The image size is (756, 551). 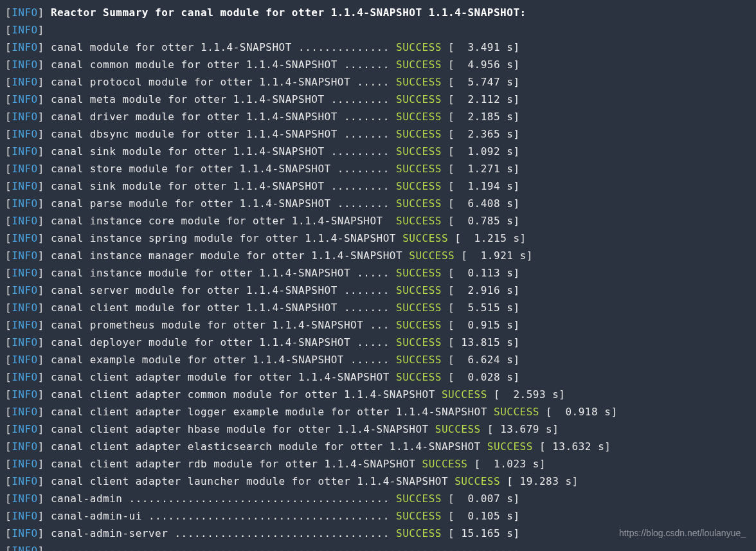 What do you see at coordinates (197, 360) in the screenshot?
I see `module-name: canal example module for otter 1.1.4-SNA…` at bounding box center [197, 360].